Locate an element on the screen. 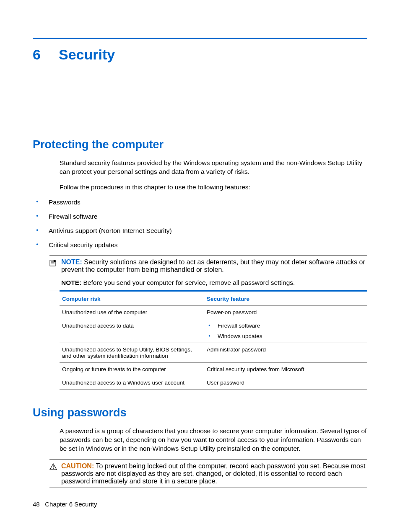 The width and height of the screenshot is (400, 532). page-footer: 48 Chapter 6 Security is located at coordinates (65, 504).